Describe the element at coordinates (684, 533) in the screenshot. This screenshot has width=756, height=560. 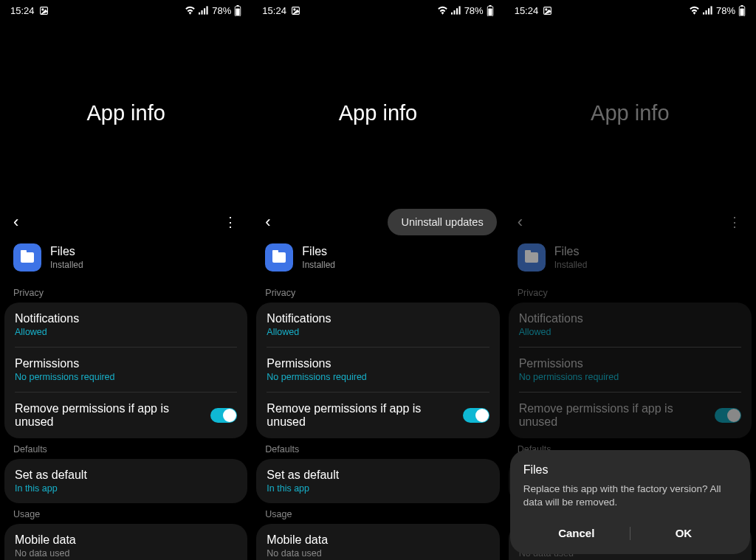
I see `ok-button: OK` at that location.